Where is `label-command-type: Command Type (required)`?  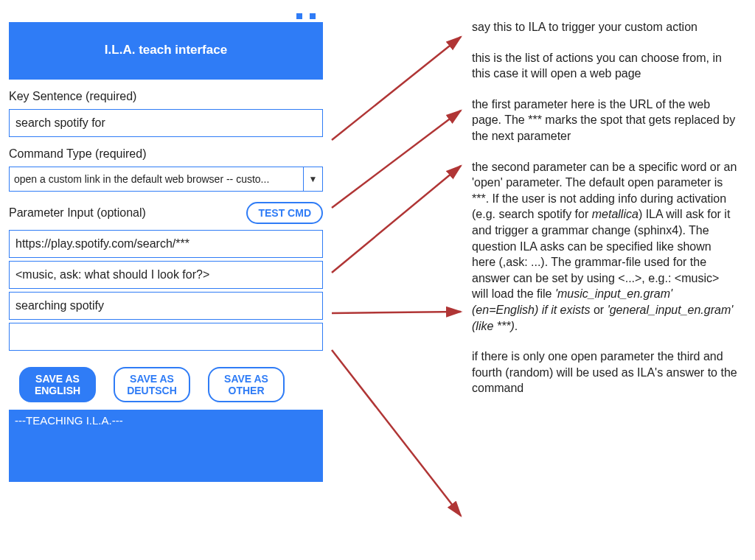 label-command-type: Command Type (required) is located at coordinates (166, 154).